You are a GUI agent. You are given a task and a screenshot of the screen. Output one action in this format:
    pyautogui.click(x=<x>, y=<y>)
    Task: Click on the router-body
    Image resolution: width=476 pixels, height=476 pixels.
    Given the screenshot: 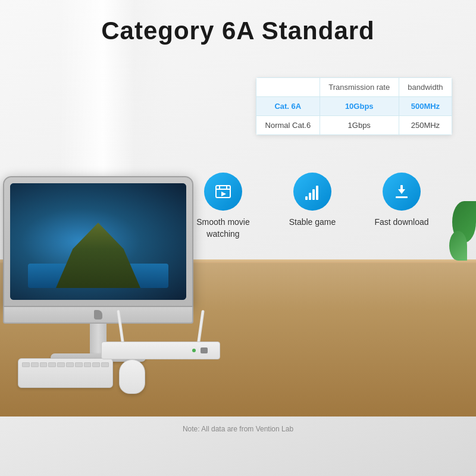 What is the action you would take?
    pyautogui.click(x=161, y=350)
    